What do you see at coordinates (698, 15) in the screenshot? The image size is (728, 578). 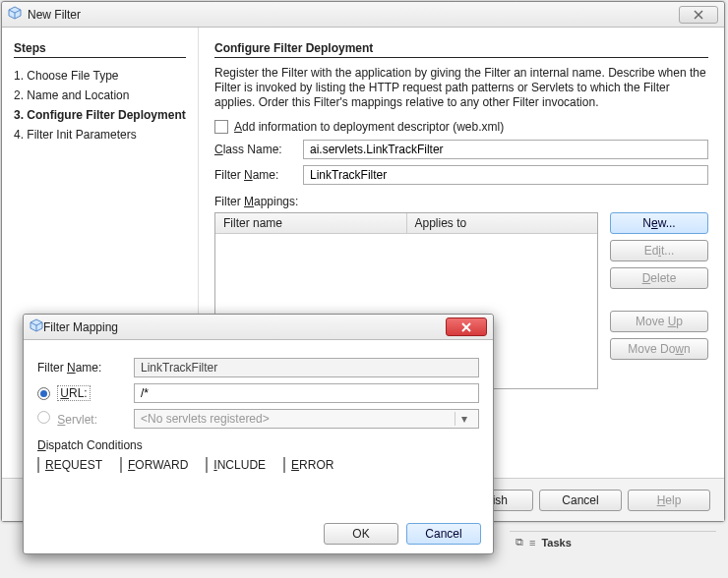 I see `window-close-button` at bounding box center [698, 15].